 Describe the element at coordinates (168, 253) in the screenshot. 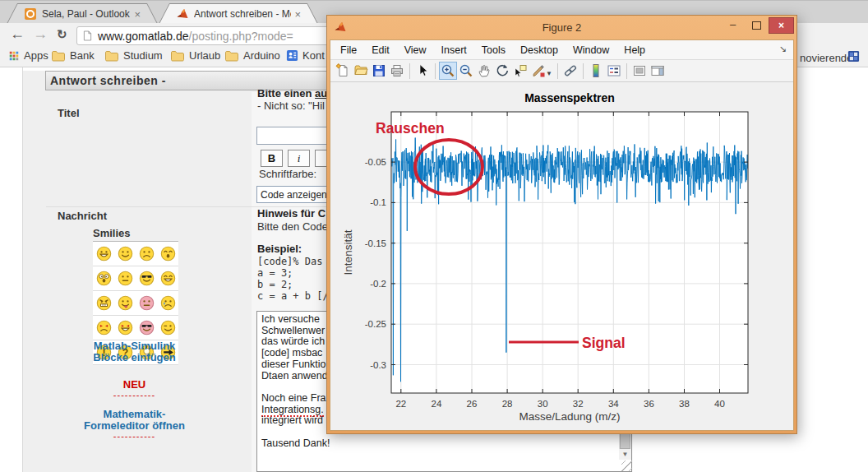

I see `smiley-surprised-icon` at that location.